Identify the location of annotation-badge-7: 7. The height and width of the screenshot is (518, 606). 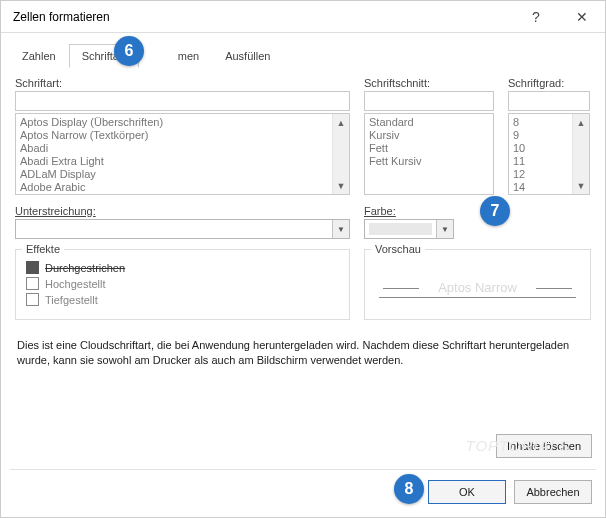
(495, 211).